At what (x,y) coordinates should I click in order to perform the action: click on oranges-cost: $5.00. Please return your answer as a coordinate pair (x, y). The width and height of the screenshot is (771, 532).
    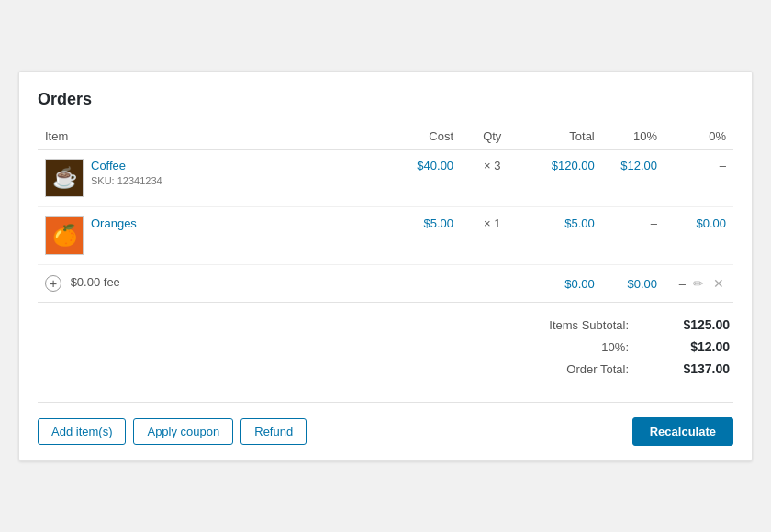
    Looking at the image, I should click on (426, 237).